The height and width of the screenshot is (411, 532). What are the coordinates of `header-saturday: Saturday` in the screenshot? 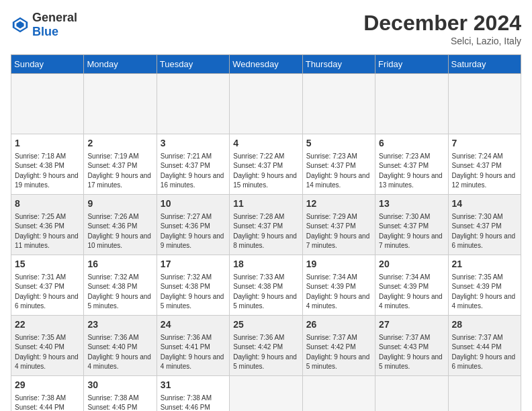 It's located at (484, 64).